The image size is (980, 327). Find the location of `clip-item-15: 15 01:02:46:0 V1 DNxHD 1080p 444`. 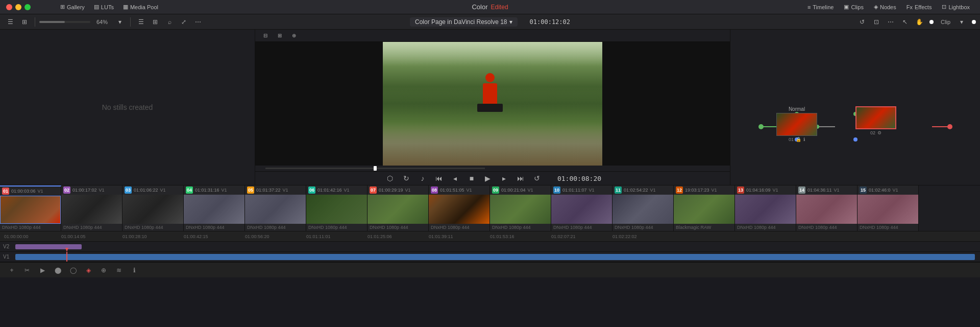

clip-item-15: 15 01:02:46:0 V1 DNxHD 1080p 444 is located at coordinates (888, 208).